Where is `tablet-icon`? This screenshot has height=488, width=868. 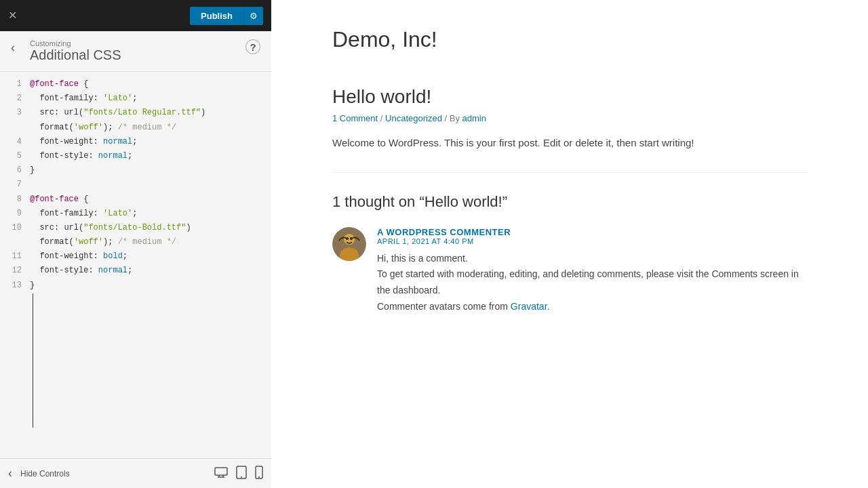 tablet-icon is located at coordinates (241, 472).